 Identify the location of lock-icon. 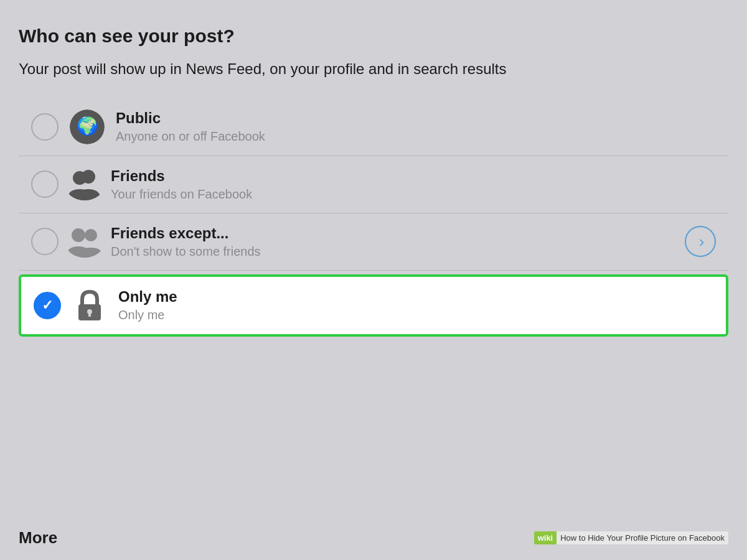
(90, 306).